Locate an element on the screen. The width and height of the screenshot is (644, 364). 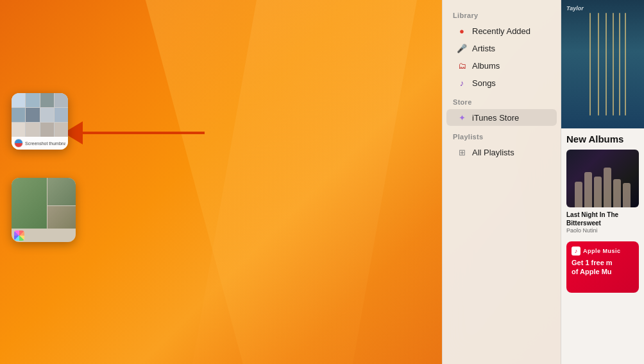
thumbnail-grid is located at coordinates (40, 115).